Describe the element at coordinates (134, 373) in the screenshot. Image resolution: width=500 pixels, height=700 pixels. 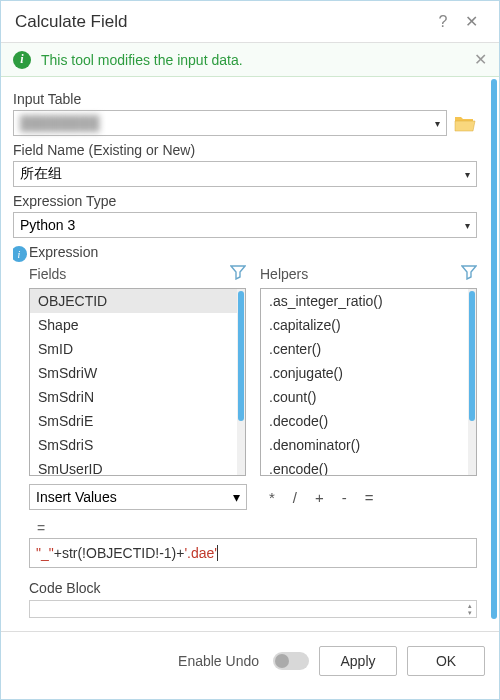
I see `list-item: SmSdriW` at that location.